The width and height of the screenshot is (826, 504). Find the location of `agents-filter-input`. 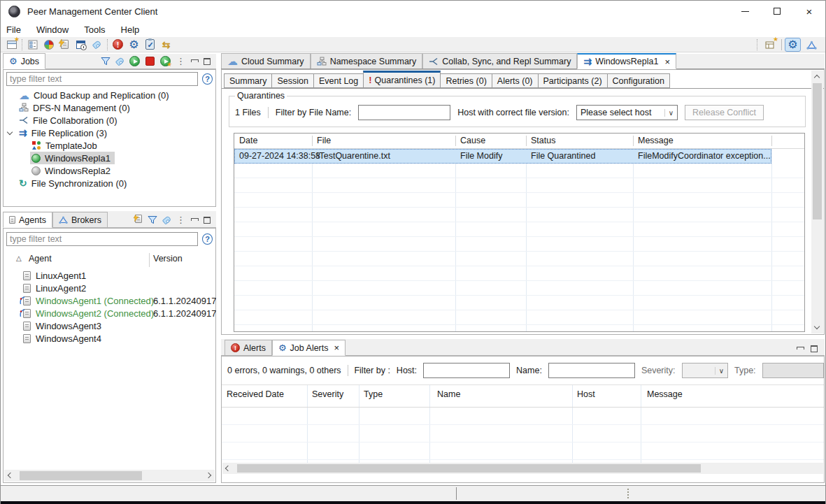

agents-filter-input is located at coordinates (102, 239).